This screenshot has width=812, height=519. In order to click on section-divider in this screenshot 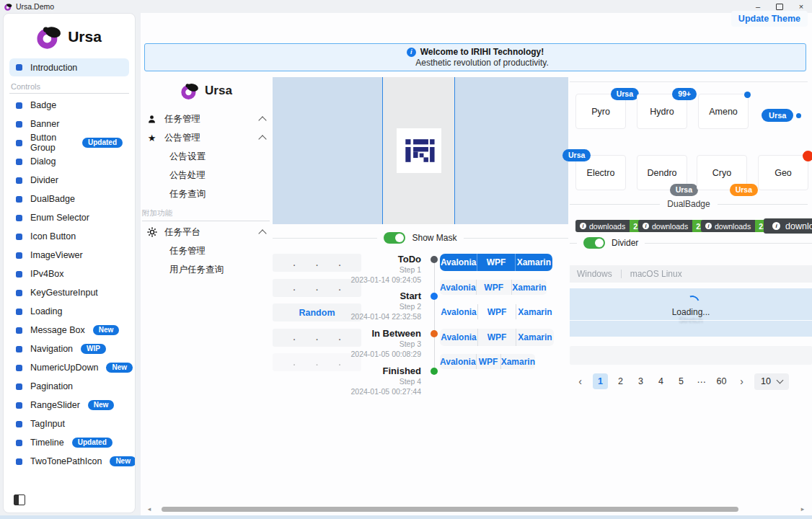, I will do `click(689, 82)`.